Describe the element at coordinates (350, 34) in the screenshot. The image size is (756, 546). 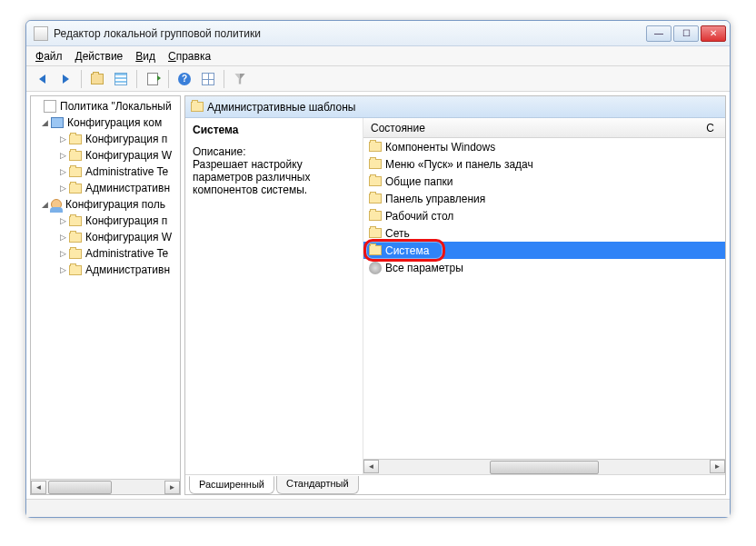
I see `window-title: Редактор локальной групповой политики` at that location.